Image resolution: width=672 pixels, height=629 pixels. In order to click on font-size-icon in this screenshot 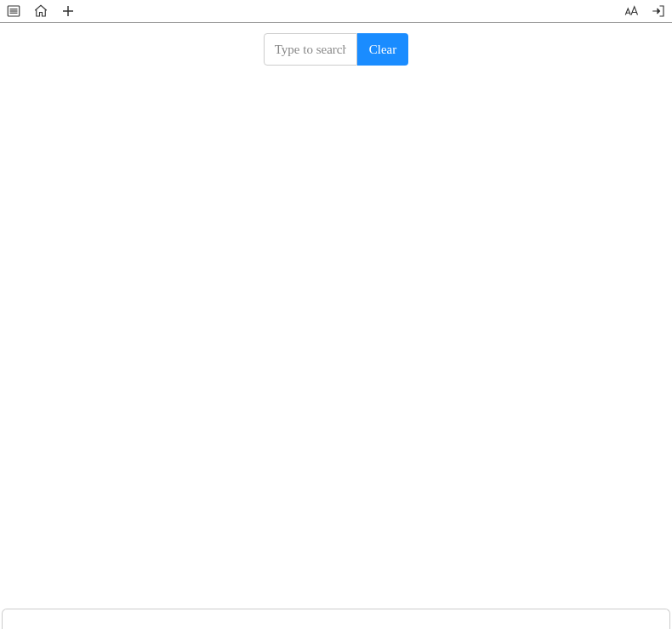, I will do `click(631, 11)`.